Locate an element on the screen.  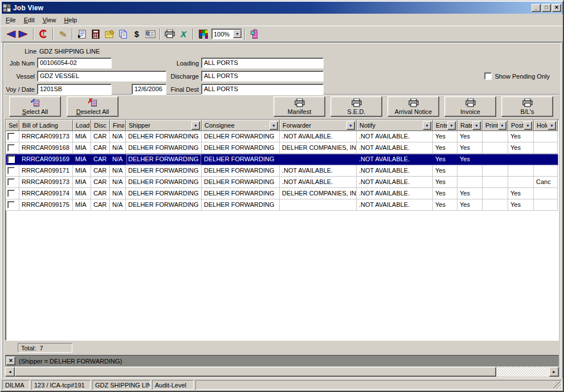
print-icon is located at coordinates (170, 34).